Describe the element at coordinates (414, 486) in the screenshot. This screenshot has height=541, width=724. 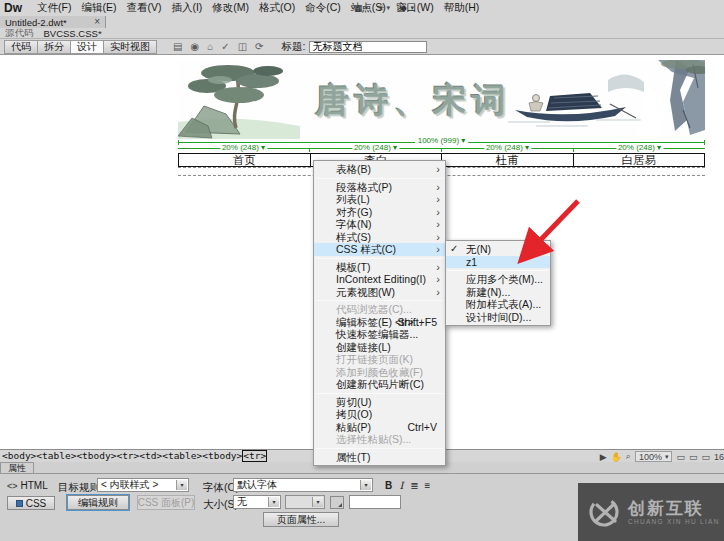
I see `unordered-list-icon: ≣` at that location.